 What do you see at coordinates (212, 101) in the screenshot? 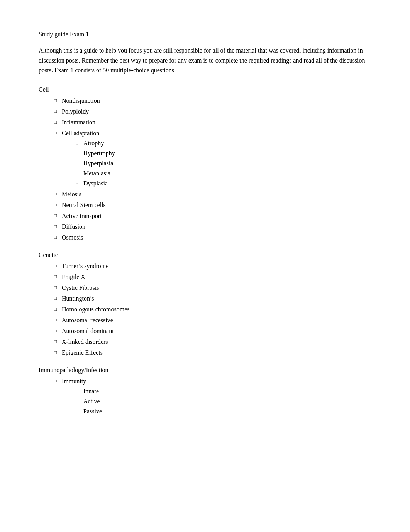
I see `list-item-0-0: Nondisjunction` at bounding box center [212, 101].